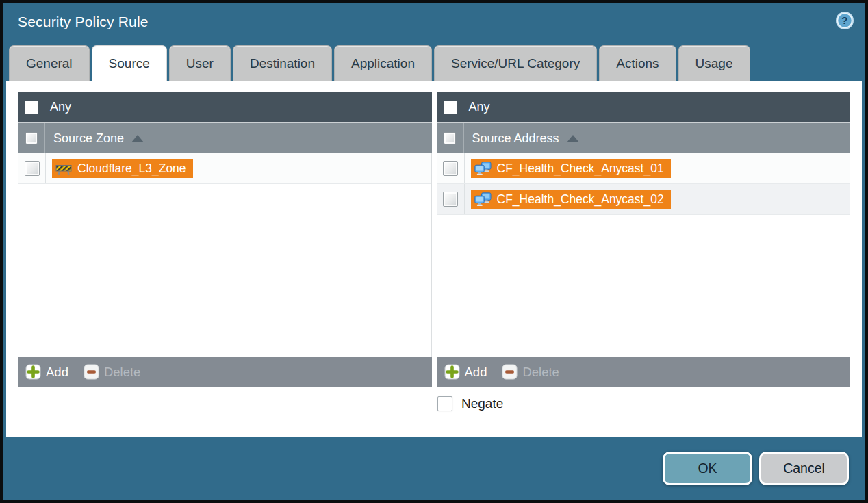 This screenshot has height=503, width=868. Describe the element at coordinates (200, 63) in the screenshot. I see `tab-user: User` at that location.